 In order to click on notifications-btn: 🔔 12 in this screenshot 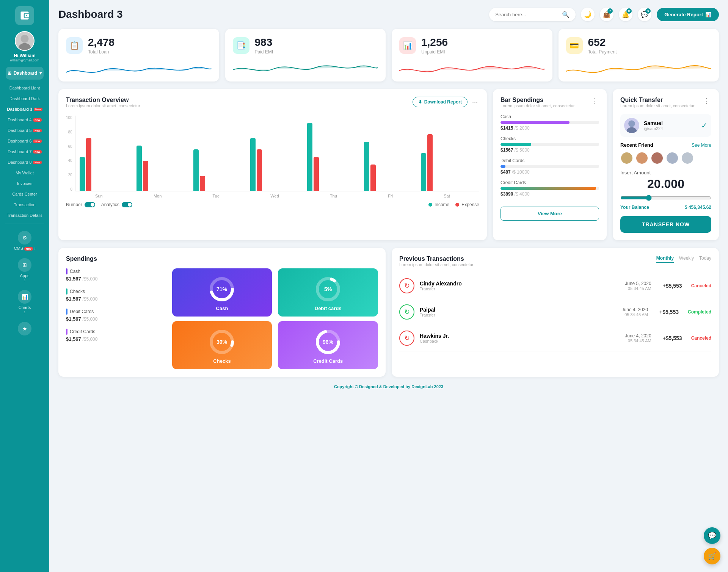, I will do `click(626, 14)`.